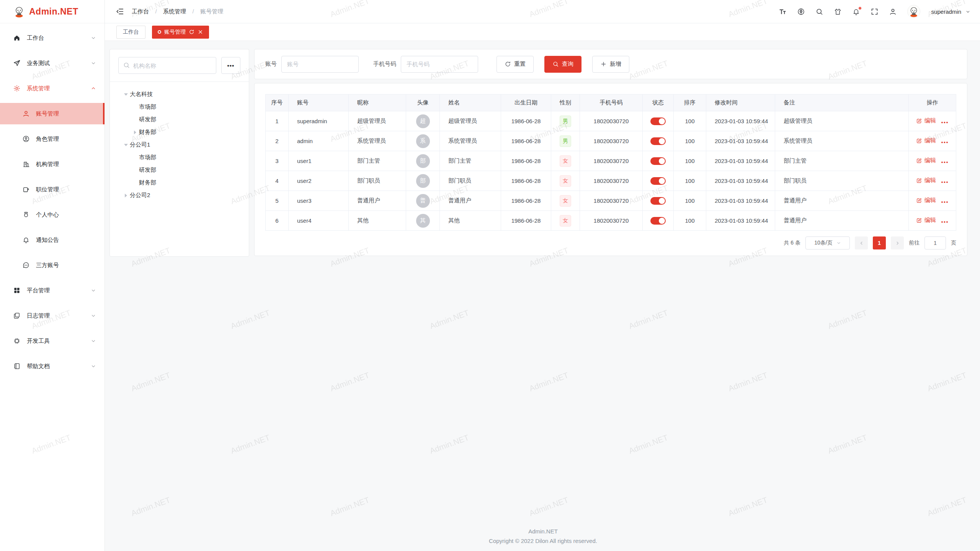 Image resolution: width=980 pixels, height=551 pixels. I want to click on cell-remark: 普通用户, so click(842, 201).